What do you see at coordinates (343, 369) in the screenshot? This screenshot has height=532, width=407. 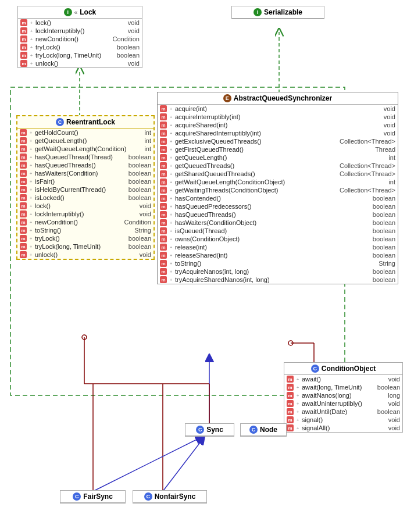 I see `conditionobject-header: C ConditionObject` at bounding box center [343, 369].